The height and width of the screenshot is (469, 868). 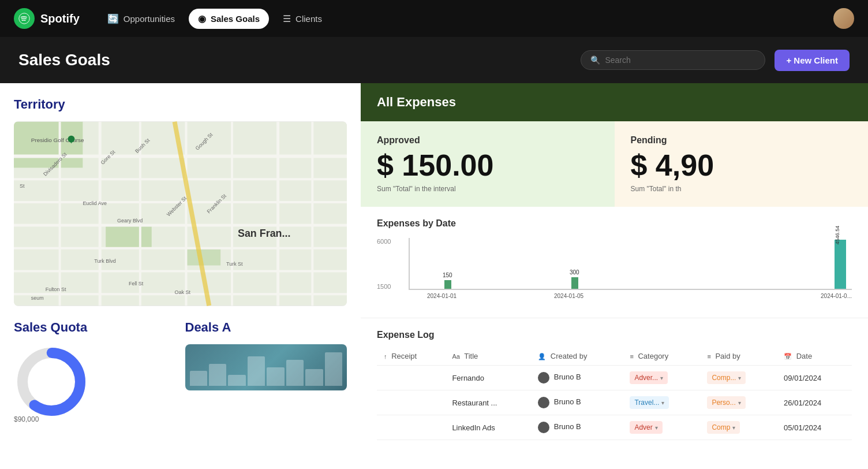 I want to click on col-created-by: 👤 Created by, so click(x=577, y=356).